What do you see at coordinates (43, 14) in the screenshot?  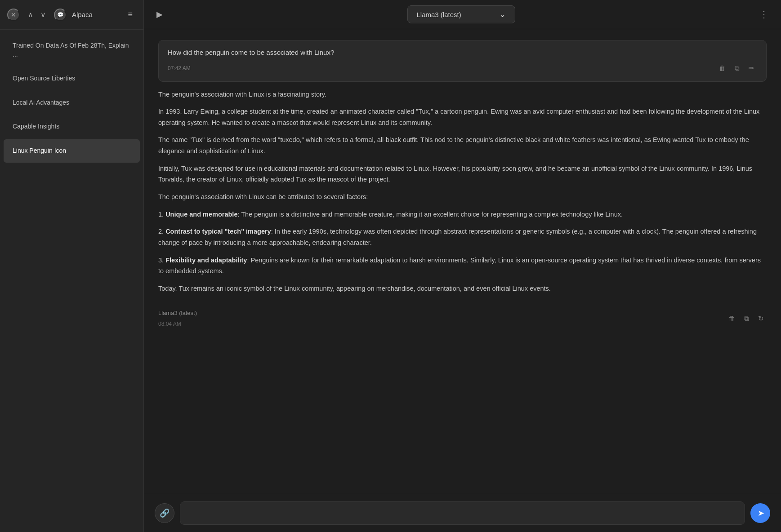 I see `down-icon: ∨` at bounding box center [43, 14].